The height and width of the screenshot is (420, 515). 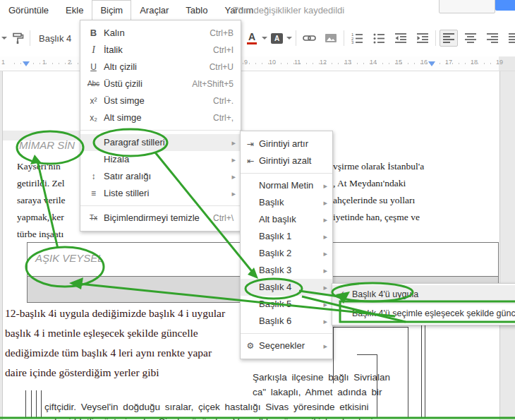 I want to click on menu-item-label: Başlık 6, so click(x=275, y=320).